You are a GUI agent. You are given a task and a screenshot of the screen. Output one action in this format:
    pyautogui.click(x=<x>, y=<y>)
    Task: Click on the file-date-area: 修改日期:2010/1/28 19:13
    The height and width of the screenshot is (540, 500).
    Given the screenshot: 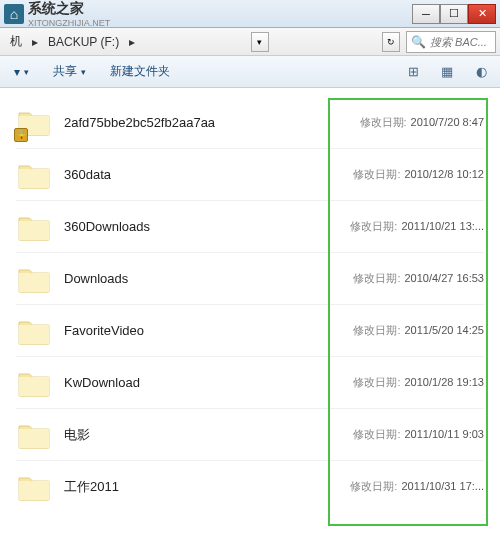 What is the action you would take?
    pyautogui.click(x=418, y=382)
    